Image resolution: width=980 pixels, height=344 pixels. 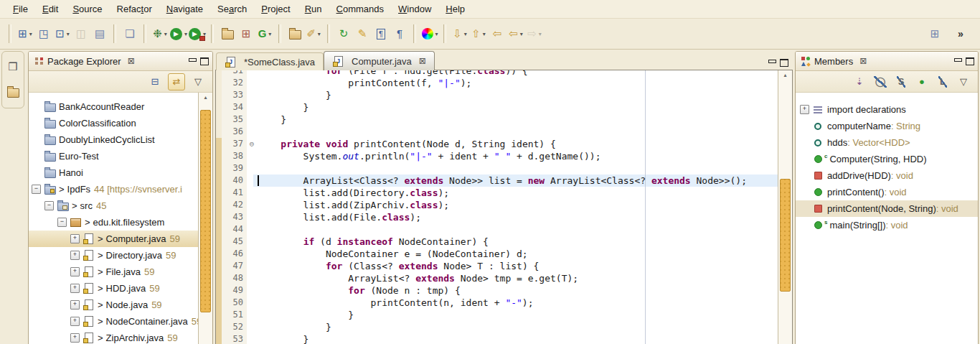 What do you see at coordinates (496, 279) in the screenshot?
I see `code-line-48: 48 ArrayList<? extends Node> tmp = e.get…` at bounding box center [496, 279].